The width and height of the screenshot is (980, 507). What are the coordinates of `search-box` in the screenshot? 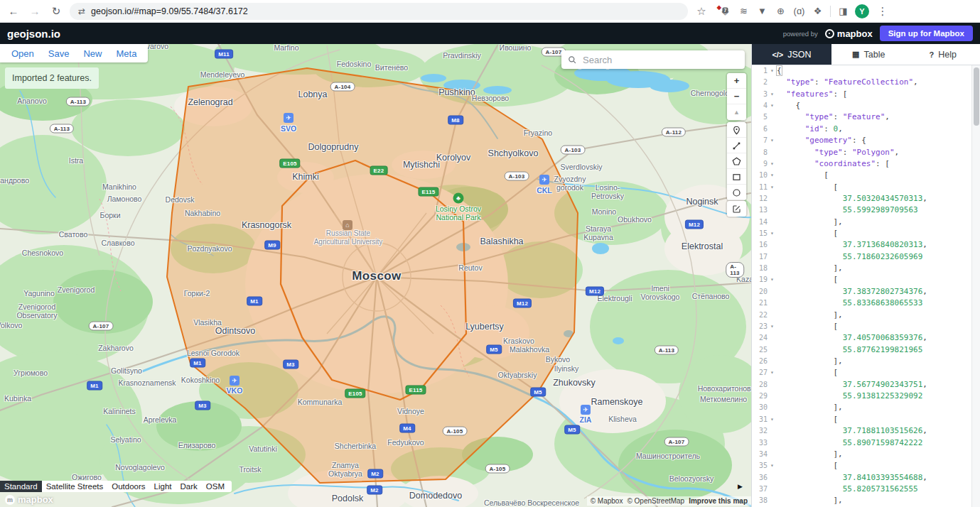 It's located at (653, 60).